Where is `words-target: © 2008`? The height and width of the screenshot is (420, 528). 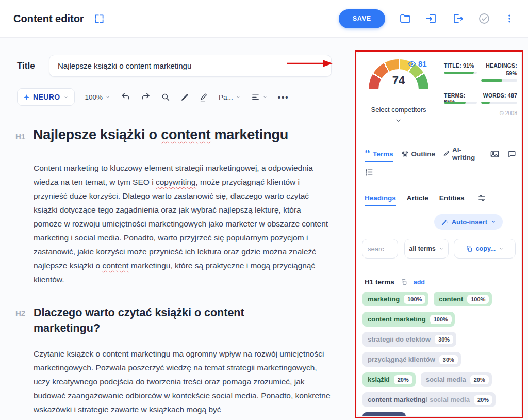 words-target: © 2008 is located at coordinates (499, 113).